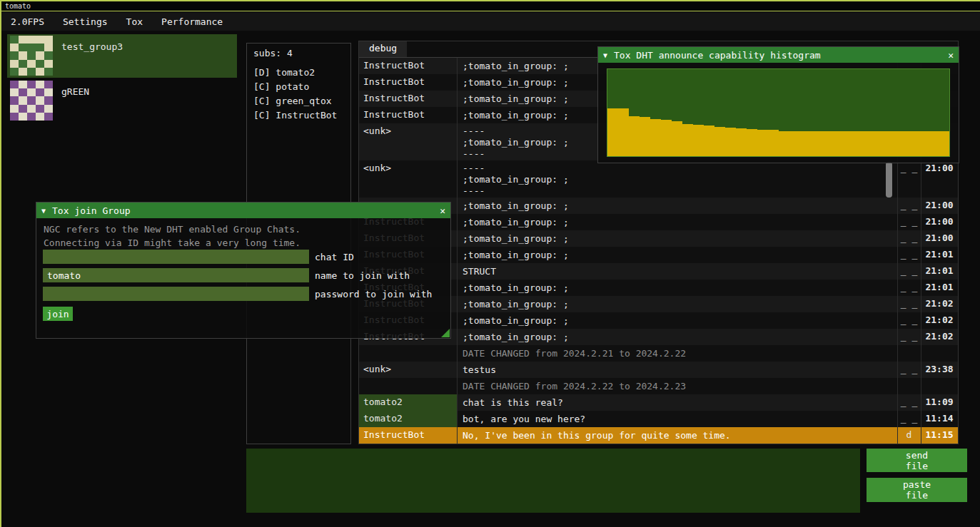 The width and height of the screenshot is (980, 527). I want to click on chat-message-row: DATE CHANGED from 2024.2.22 to 2024.2.23, so click(658, 387).